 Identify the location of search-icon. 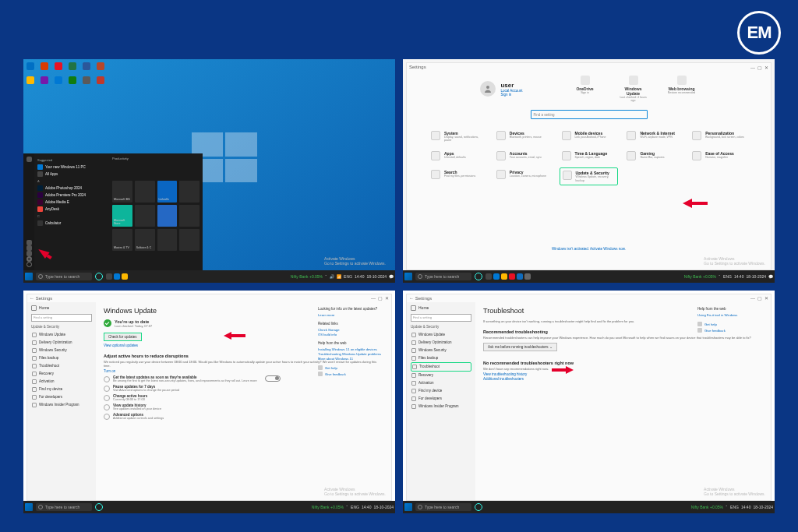
(41, 277).